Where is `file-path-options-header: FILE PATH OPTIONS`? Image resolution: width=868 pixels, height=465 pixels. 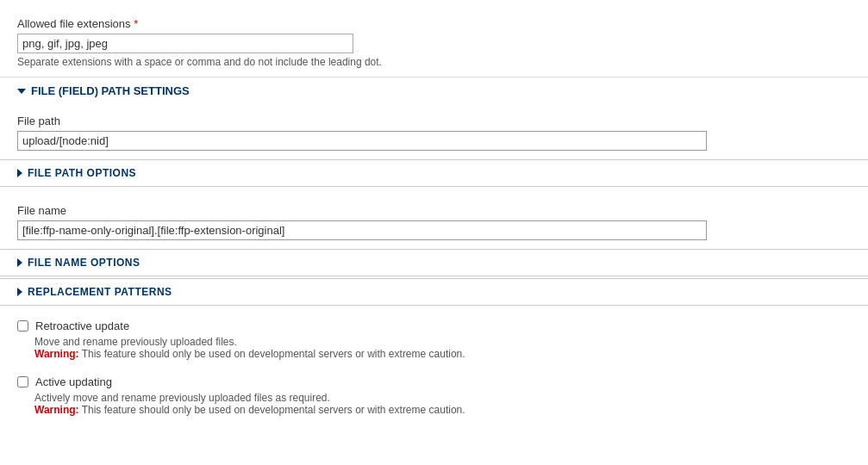 file-path-options-header: FILE PATH OPTIONS is located at coordinates (434, 173).